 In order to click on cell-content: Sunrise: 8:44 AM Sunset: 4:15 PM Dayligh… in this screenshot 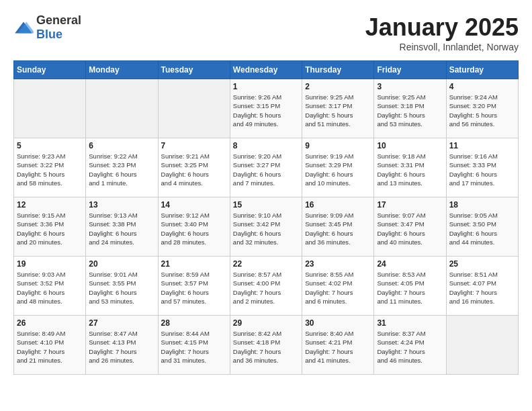, I will do `click(194, 347)`.